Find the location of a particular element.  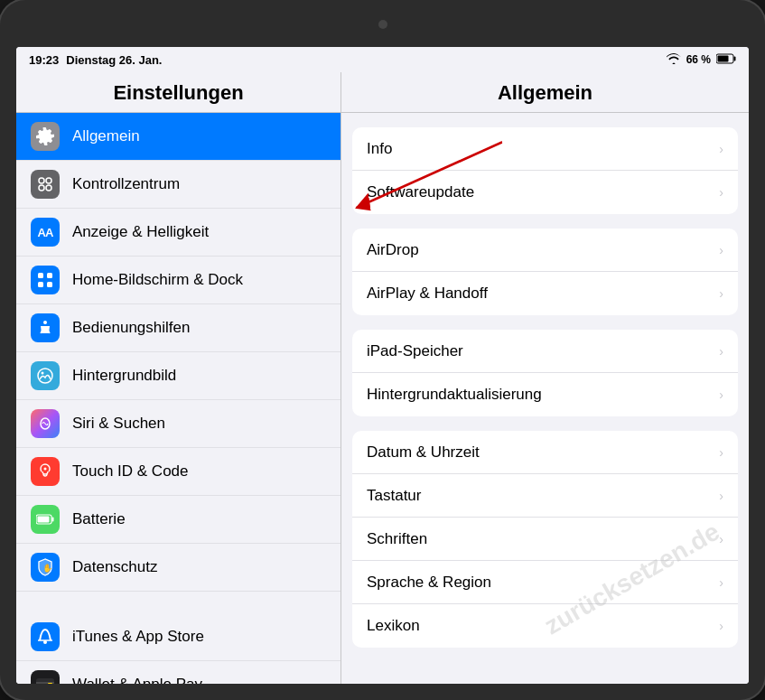

sidebar-item-wallet: Wallet & Apple Pay is located at coordinates (179, 672).